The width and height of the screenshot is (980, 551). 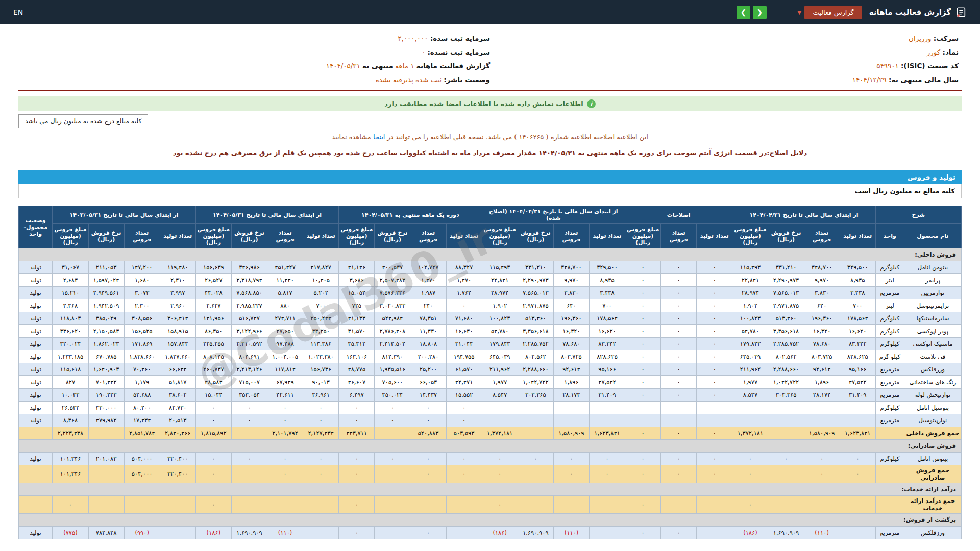 I want to click on value-cell: ۲,۹۷۱,۸۷۵, so click(x=535, y=306).